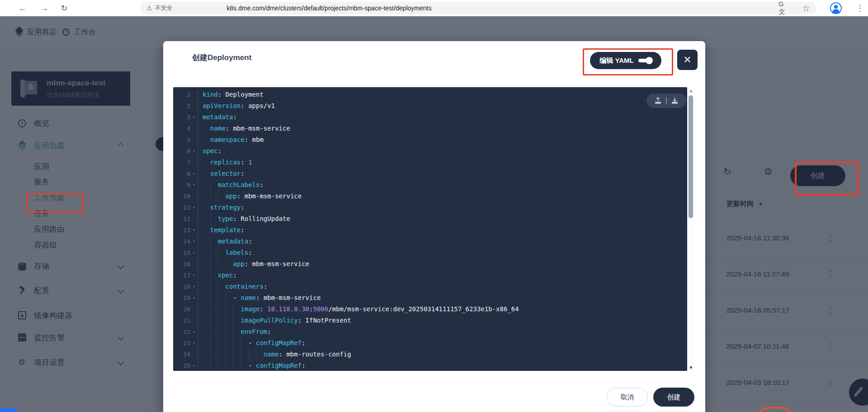 The height and width of the screenshot is (412, 868). What do you see at coordinates (478, 8) in the screenshot?
I see `address-bar: ⚠ 不安全 k8s.dme.com/dme/clusters/default/p…` at bounding box center [478, 8].